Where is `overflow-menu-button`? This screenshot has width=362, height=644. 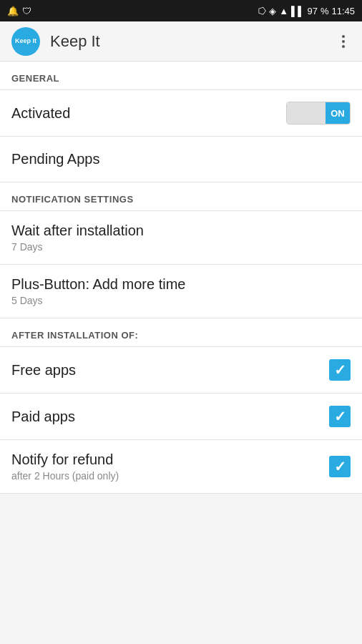 overflow-menu-button is located at coordinates (343, 42).